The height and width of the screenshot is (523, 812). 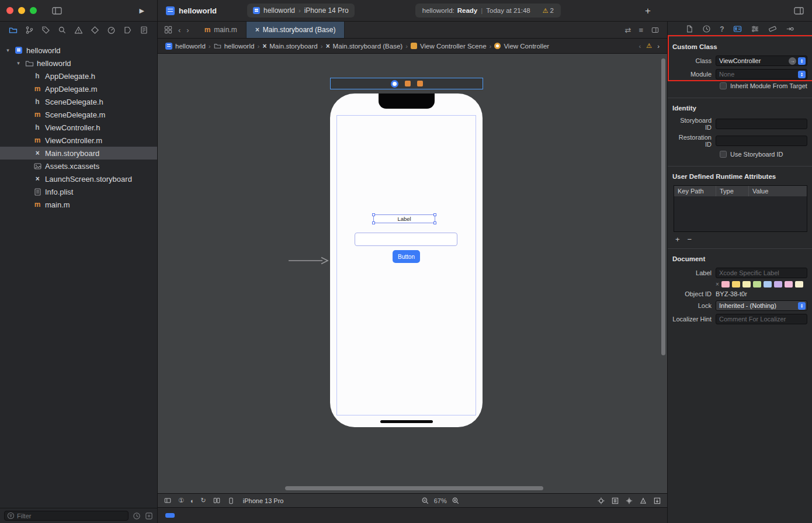 What do you see at coordinates (723, 154) in the screenshot?
I see `use-storyboard-id-checkbox` at bounding box center [723, 154].